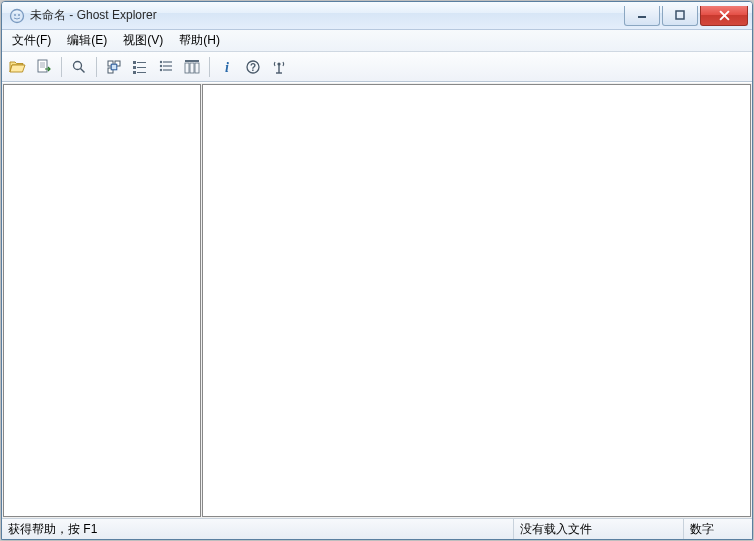 Image resolution: width=754 pixels, height=541 pixels. What do you see at coordinates (114, 67) in the screenshot?
I see `view-large-icons-button` at bounding box center [114, 67].